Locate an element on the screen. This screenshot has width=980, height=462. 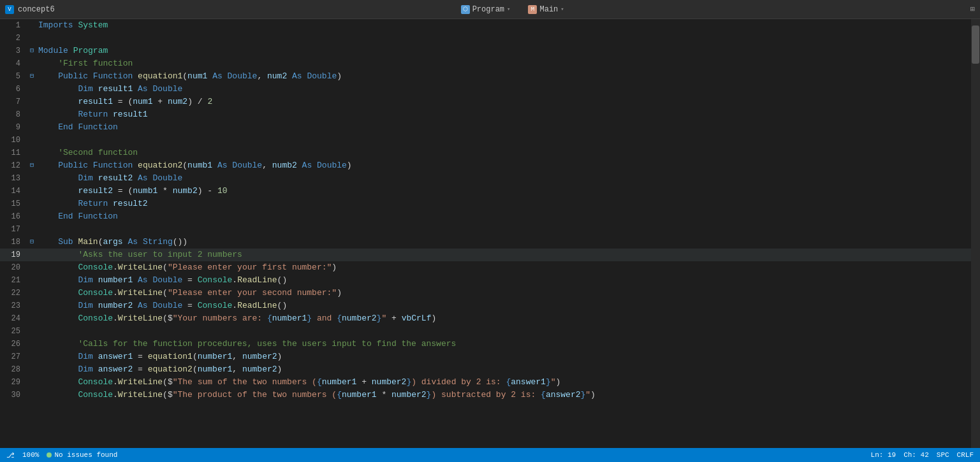
code-8: Return result1 is located at coordinates (504, 115).